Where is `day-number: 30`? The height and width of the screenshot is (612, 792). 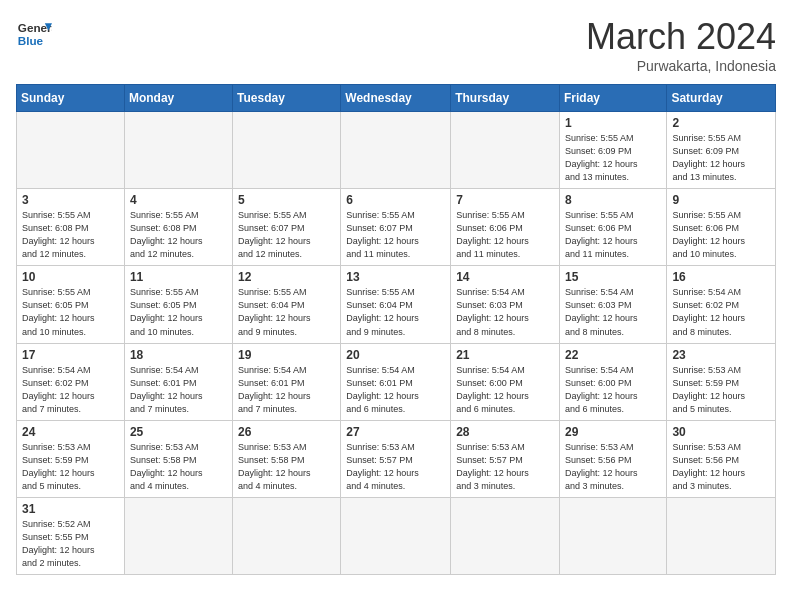 day-number: 30 is located at coordinates (721, 432).